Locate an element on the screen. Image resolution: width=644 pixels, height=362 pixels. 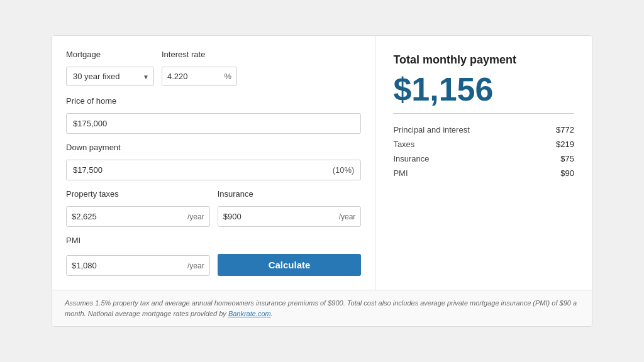
total-monthly-amount: $1,156 is located at coordinates (484, 89).